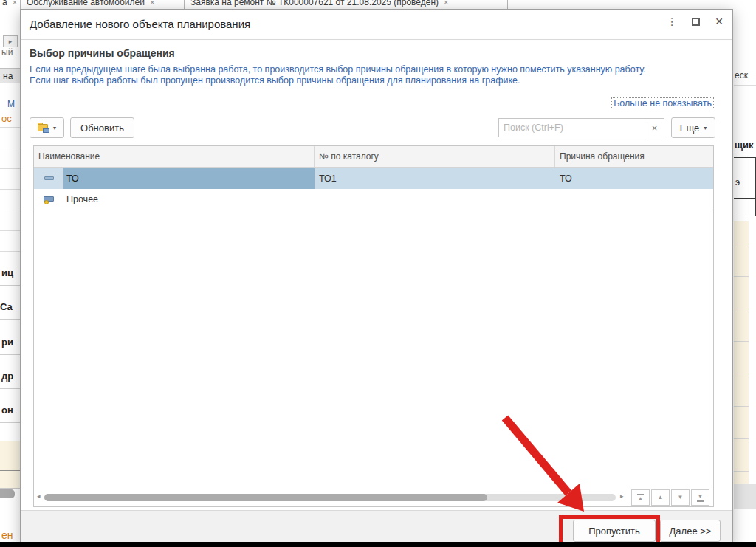 Image resolution: width=756 pixels, height=547 pixels. I want to click on bg-text-fragment: М, so click(11, 104).